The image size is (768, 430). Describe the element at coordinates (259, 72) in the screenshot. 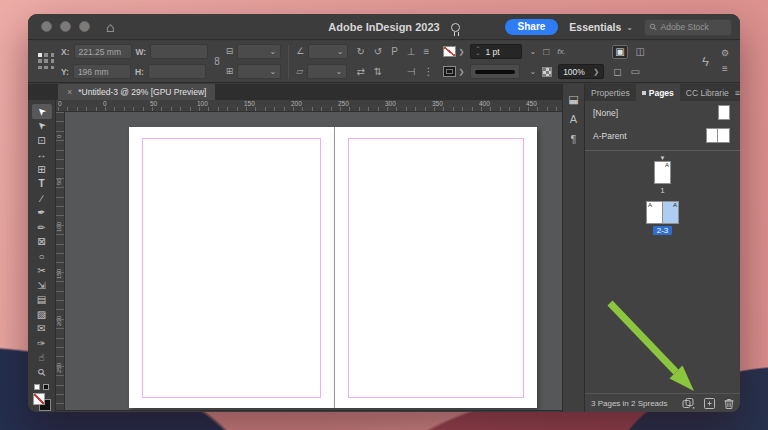

I see `scale-y-field: ⌄` at that location.